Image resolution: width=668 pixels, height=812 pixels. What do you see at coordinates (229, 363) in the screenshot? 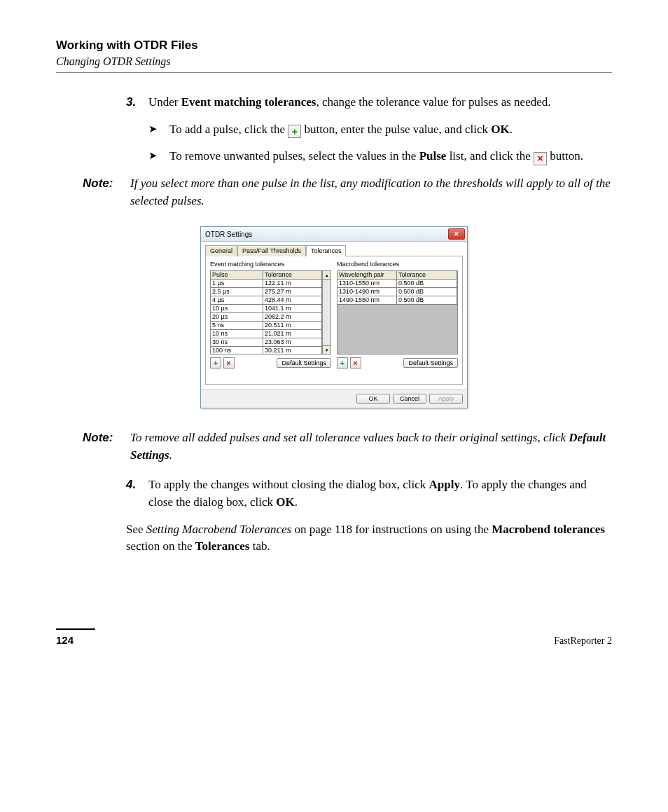
I see `remove-pulse-button: ×` at bounding box center [229, 363].